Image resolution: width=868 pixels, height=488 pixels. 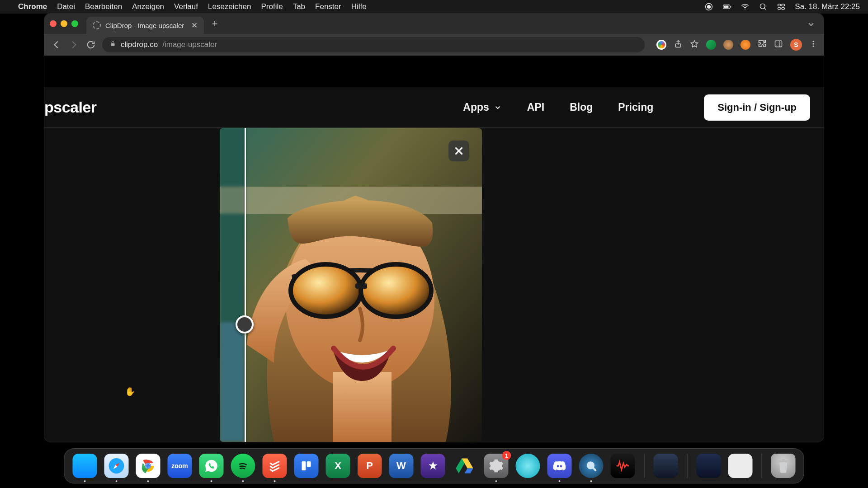 What do you see at coordinates (661, 45) in the screenshot?
I see `google-account-icon` at bounding box center [661, 45].